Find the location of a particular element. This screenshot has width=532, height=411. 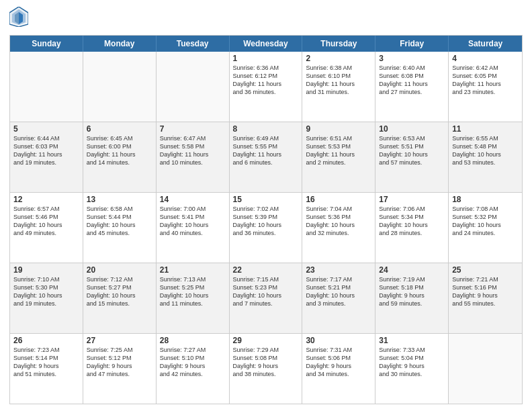

cell-daylight-info: Sunrise: 6:42 AM Sunset: 6:05 PM Dayligh… is located at coordinates (485, 81).